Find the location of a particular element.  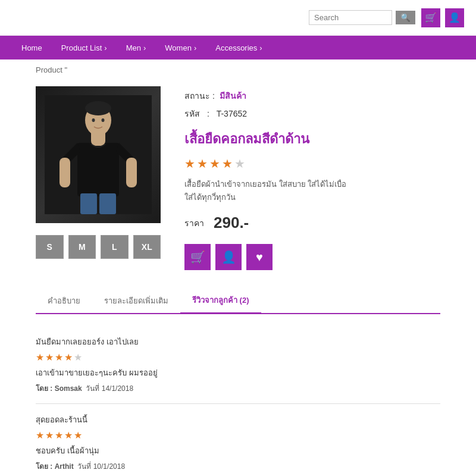

size-s: S is located at coordinates (50, 247).